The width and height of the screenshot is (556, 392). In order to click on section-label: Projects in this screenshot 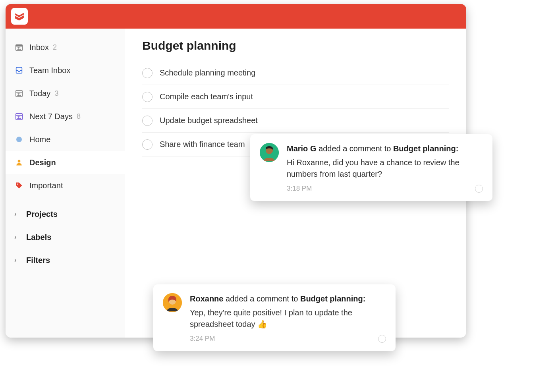, I will do `click(42, 214)`.